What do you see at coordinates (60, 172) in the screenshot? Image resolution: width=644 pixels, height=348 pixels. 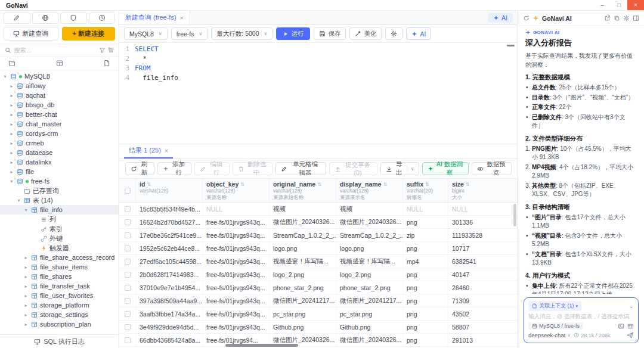 I see `tree-database-item: ▸ file` at bounding box center [60, 172].